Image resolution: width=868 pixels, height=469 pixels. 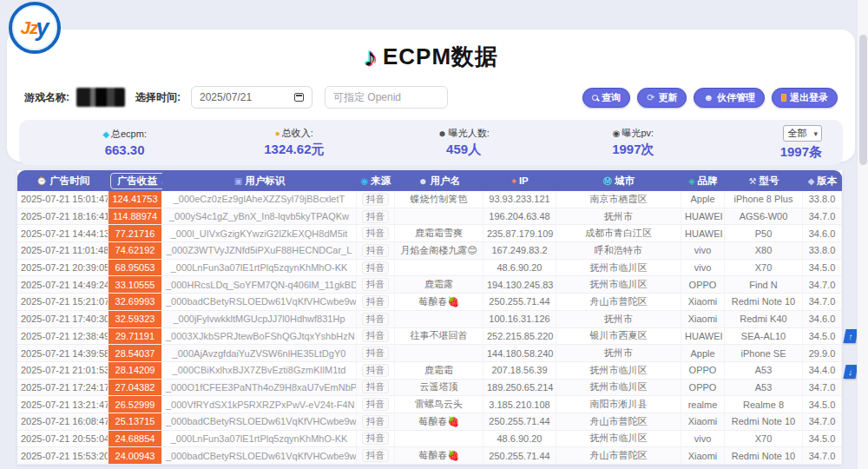 What do you see at coordinates (863, 234) in the screenshot?
I see `page-scrollbar` at bounding box center [863, 234].